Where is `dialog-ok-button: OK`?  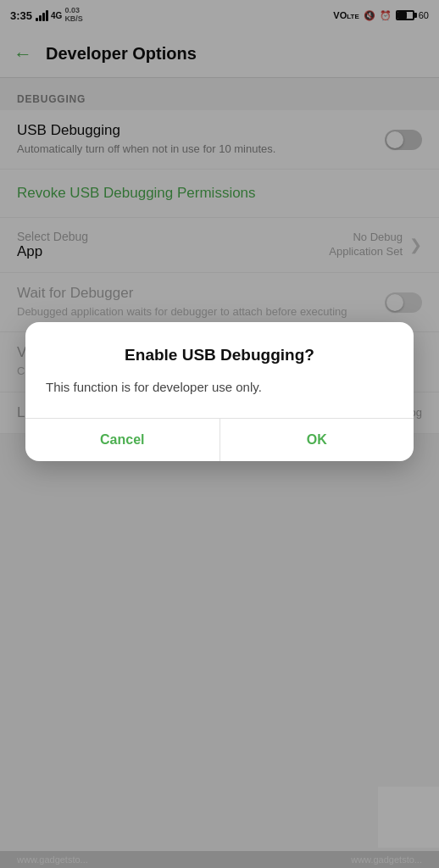 dialog-ok-button: OK is located at coordinates (317, 440).